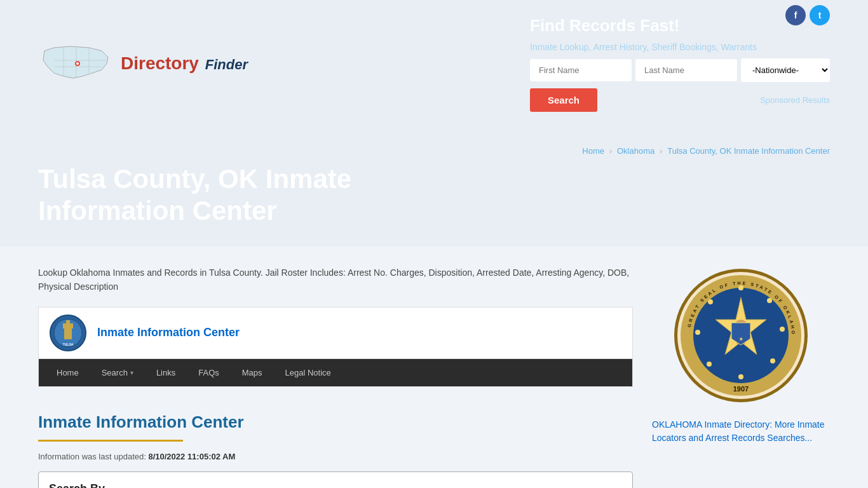 This screenshot has height=488, width=868. Describe the element at coordinates (741, 336) in the screenshot. I see `ok-seal: ★ 1907 GREAT SEAL OF THE STATE OF OKLAHO…` at that location.